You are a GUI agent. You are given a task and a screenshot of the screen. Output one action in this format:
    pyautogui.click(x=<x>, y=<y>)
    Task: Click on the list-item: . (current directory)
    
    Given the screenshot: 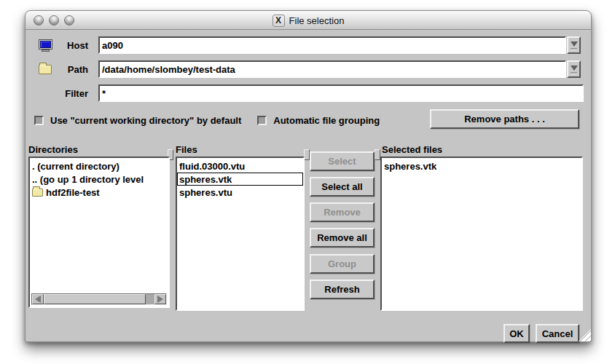 What is the action you would take?
    pyautogui.click(x=99, y=166)
    